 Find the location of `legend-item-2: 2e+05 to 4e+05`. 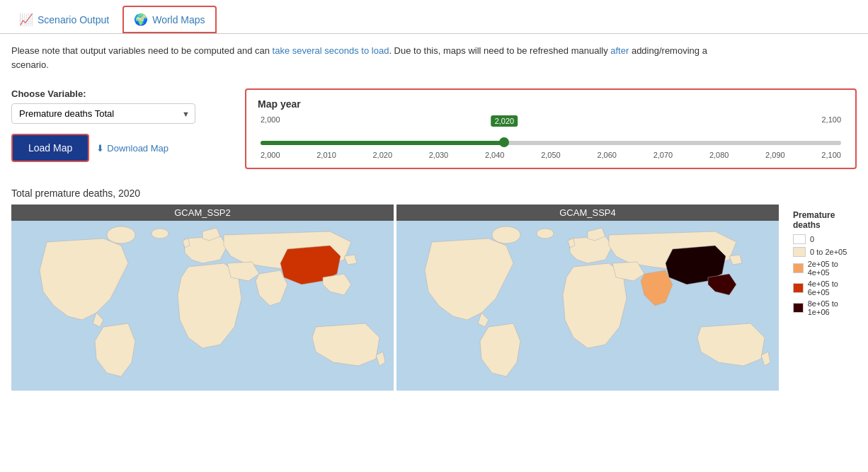

legend-item-2: 2e+05 to 4e+05 is located at coordinates (822, 268).